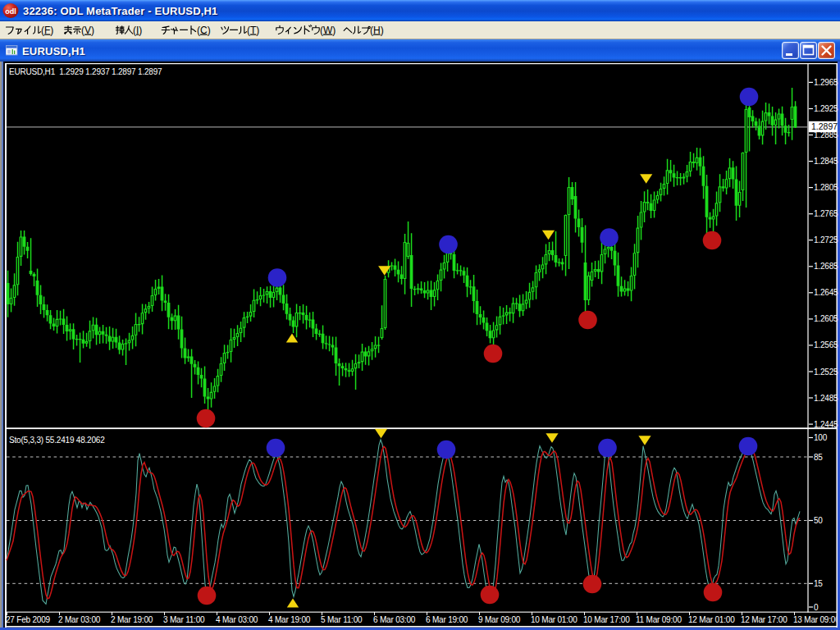  I want to click on svg-text: 13 Mar 09:00, so click(817, 620).